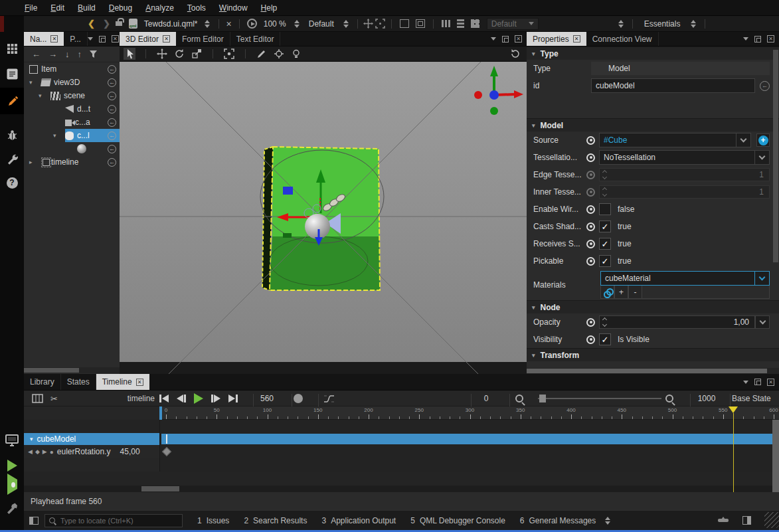 This screenshot has width=779, height=532. Describe the element at coordinates (12, 183) in the screenshot. I see `help-mode-button: ?` at that location.